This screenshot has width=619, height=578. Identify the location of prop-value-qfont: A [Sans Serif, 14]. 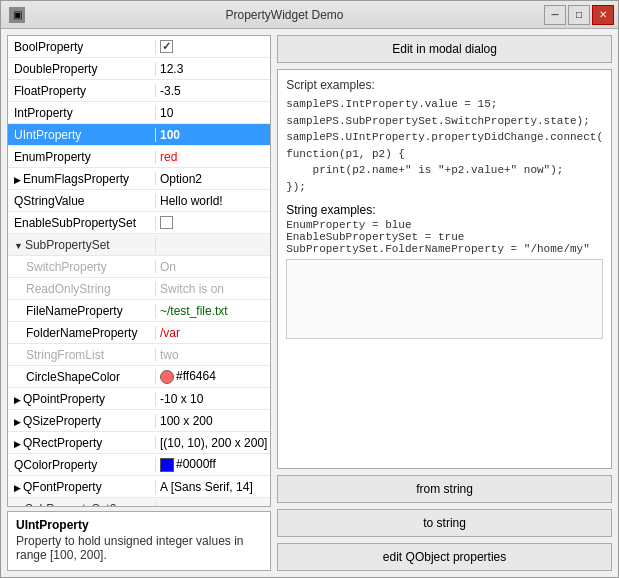
(213, 487).